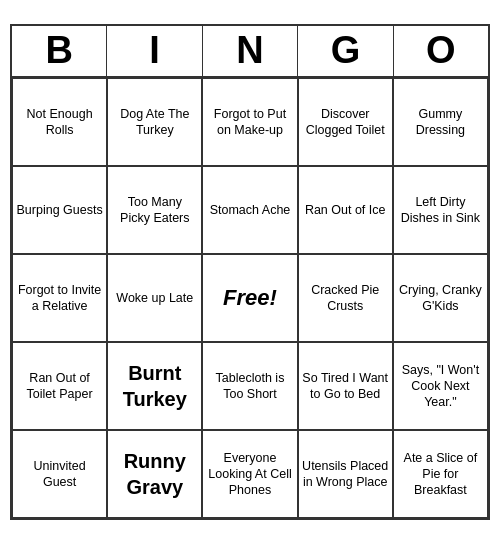 The width and height of the screenshot is (500, 544). What do you see at coordinates (154, 298) in the screenshot?
I see `bingo-cell: Woke up Late` at bounding box center [154, 298].